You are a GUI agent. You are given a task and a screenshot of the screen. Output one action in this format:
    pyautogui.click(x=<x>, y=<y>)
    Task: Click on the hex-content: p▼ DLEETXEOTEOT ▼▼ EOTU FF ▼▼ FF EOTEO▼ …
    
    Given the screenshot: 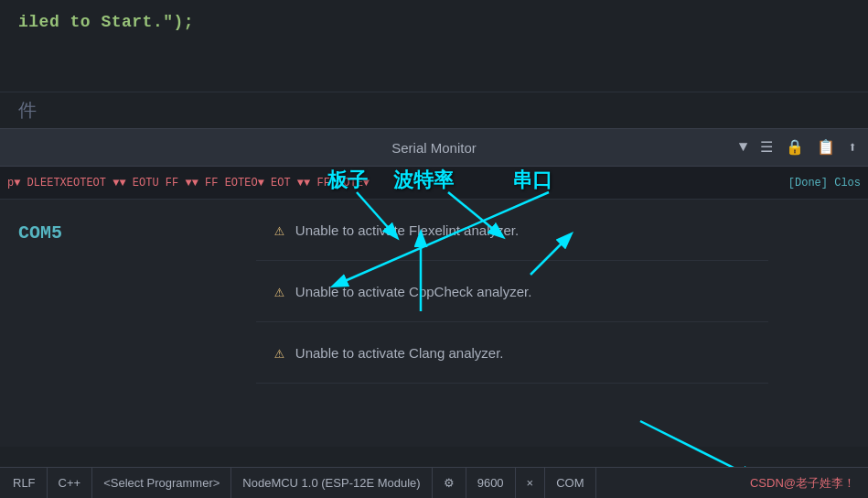 What is the action you would take?
    pyautogui.click(x=398, y=183)
    